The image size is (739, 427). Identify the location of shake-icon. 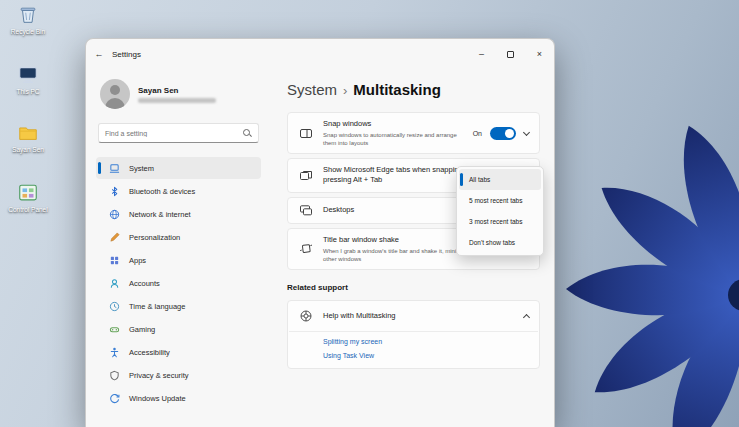
(306, 248).